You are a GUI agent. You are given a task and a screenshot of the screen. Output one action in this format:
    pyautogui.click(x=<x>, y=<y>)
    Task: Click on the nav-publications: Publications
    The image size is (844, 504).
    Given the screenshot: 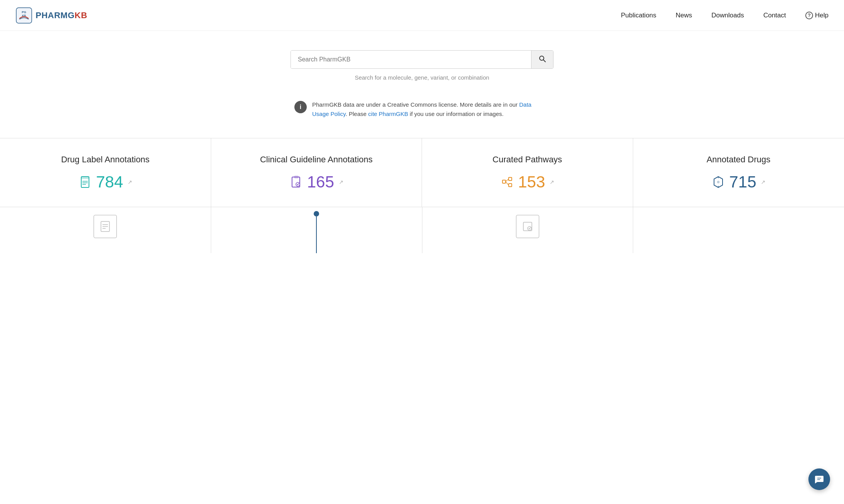 What is the action you would take?
    pyautogui.click(x=639, y=15)
    